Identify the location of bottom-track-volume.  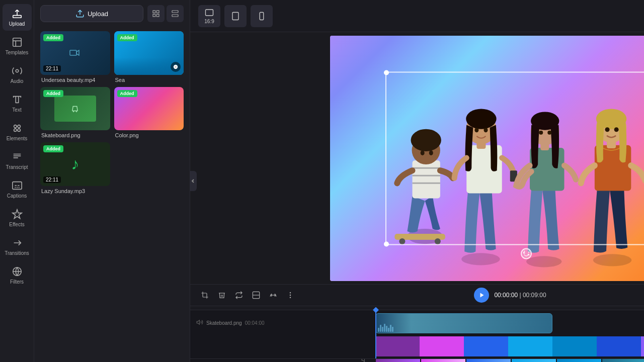
(365, 360).